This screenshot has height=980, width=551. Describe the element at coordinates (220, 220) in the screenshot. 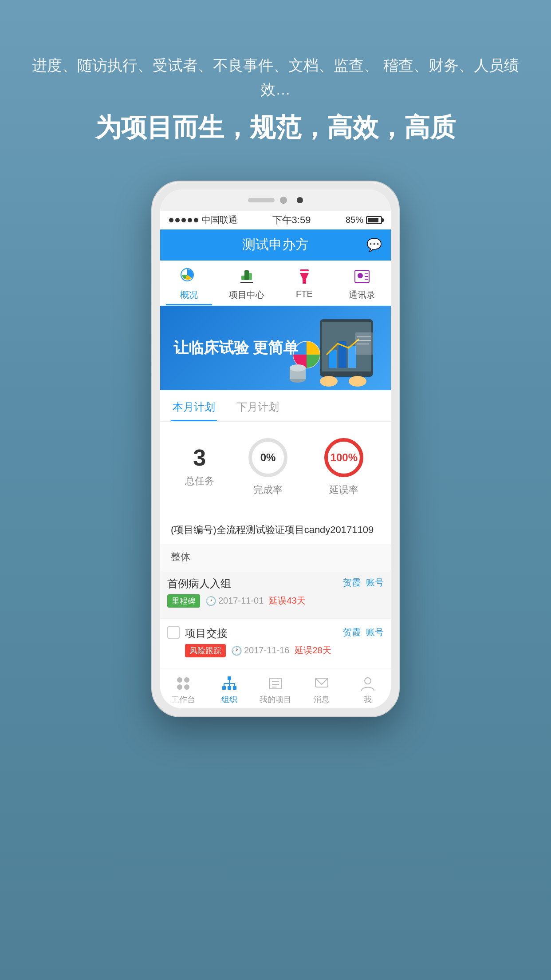

I see `carrier-name: 中国联通` at that location.